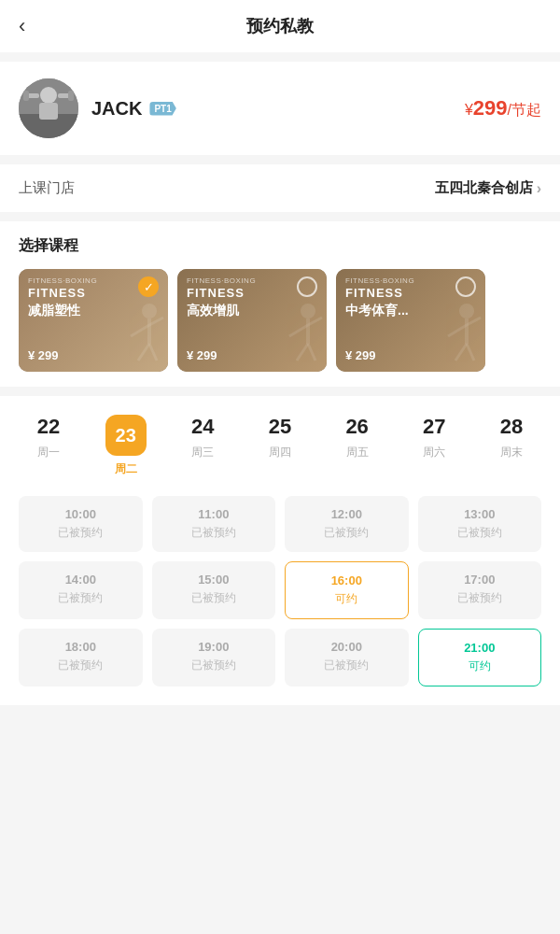  What do you see at coordinates (357, 446) in the screenshot?
I see `calendar-day-26: 26 周五` at bounding box center [357, 446].